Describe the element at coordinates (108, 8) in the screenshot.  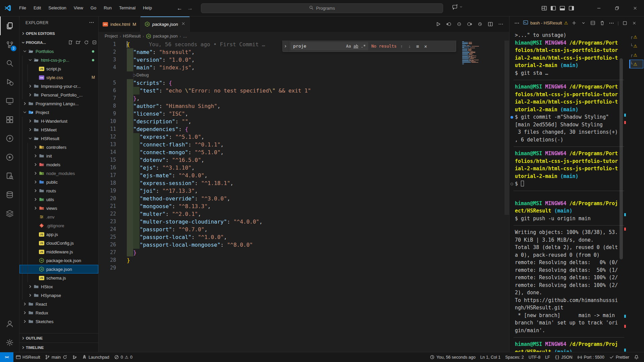
I see `menu-run: Run` at that location.